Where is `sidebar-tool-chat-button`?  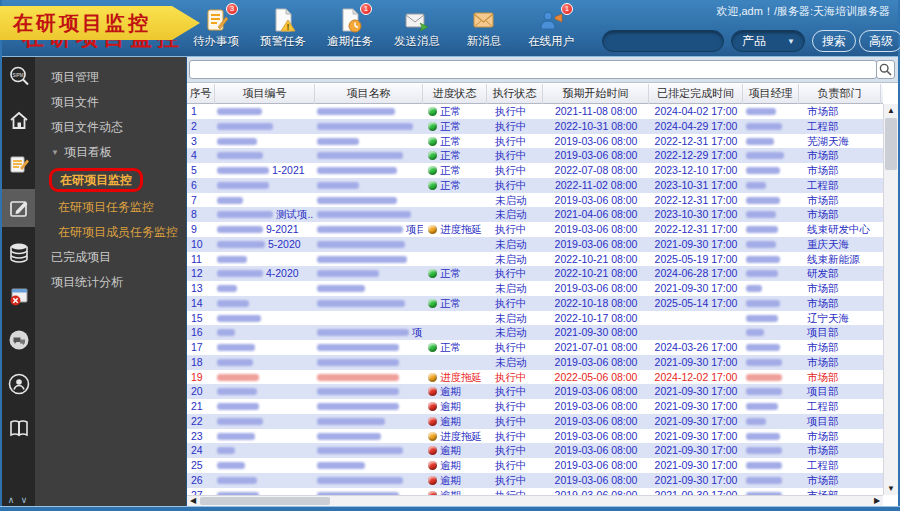 sidebar-tool-chat-button is located at coordinates (18, 340).